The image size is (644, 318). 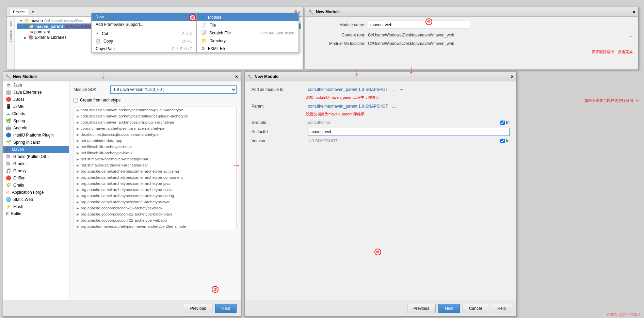 I want to click on parent-row: Parent com.itheima:maven_parent:1.0-SNAP…, so click(x=381, y=106).